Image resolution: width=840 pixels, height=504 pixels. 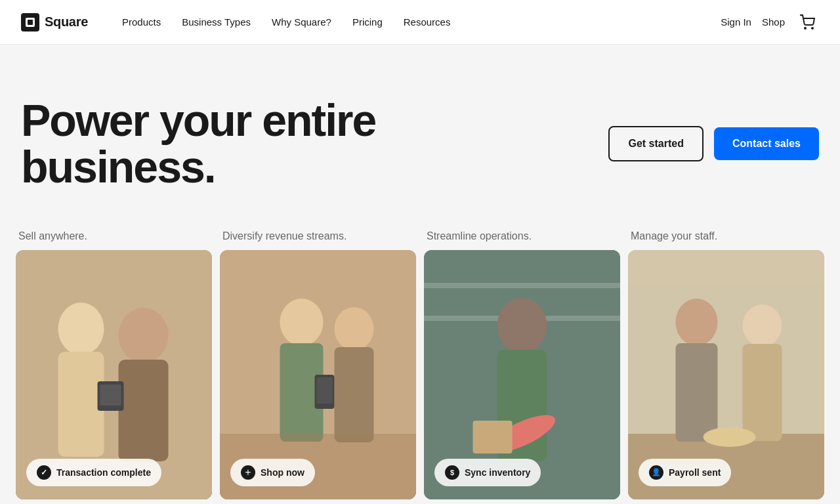 What do you see at coordinates (420, 236) in the screenshot?
I see `cards-labels: Sell anywhere. Diversify revenue streams…` at bounding box center [420, 236].